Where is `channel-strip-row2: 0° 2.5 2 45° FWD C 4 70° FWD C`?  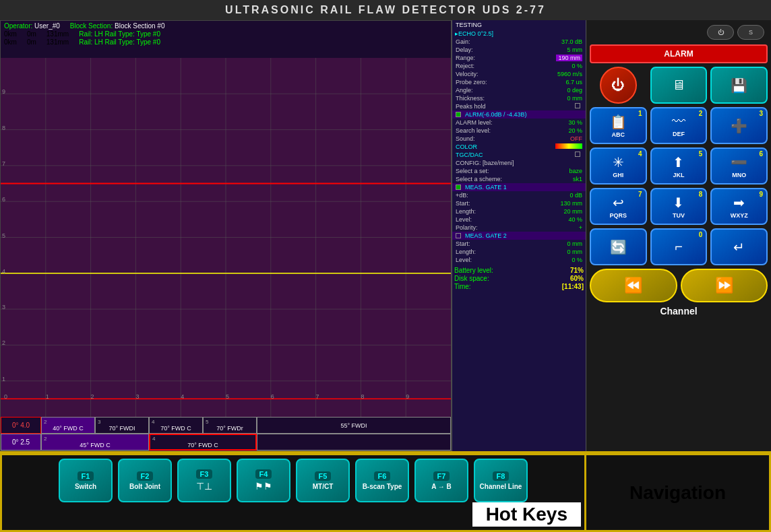
channel-strip-row2: 0° 2.5 2 45° FWD C 4 70° FWD C is located at coordinates (226, 442).